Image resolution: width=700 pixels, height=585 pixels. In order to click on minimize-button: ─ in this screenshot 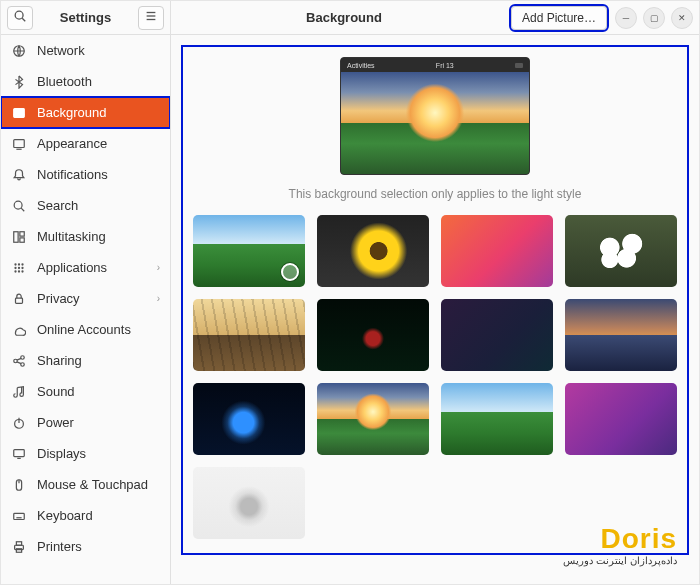, I will do `click(626, 18)`.